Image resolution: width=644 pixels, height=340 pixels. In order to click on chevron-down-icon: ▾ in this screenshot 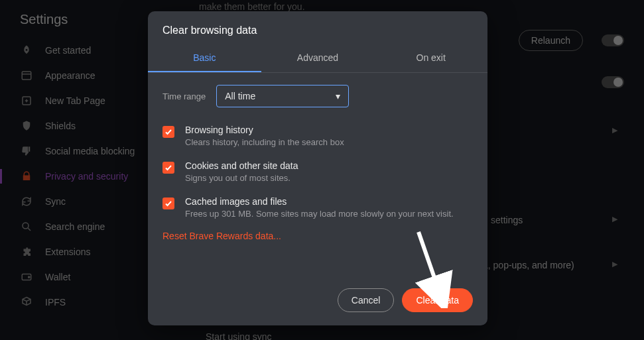, I will do `click(338, 96)`.